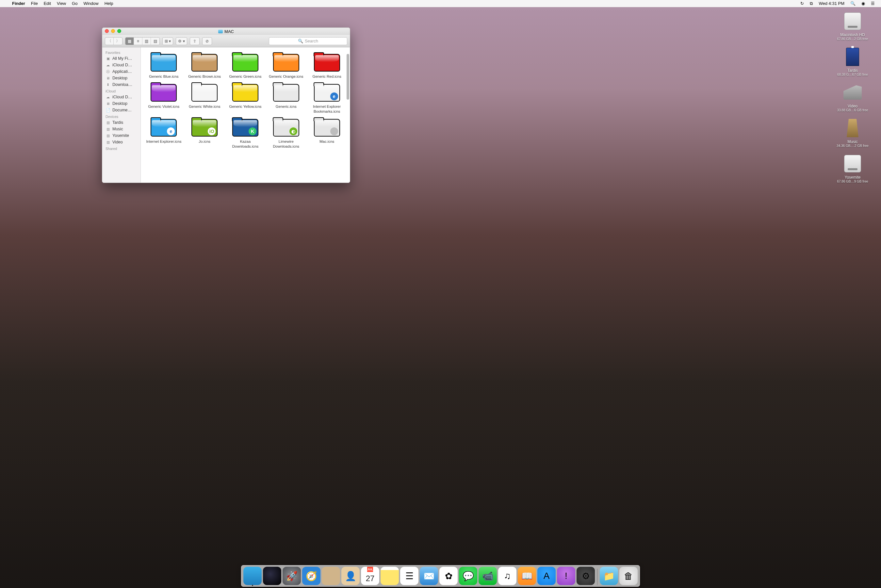 The width and height of the screenshot is (881, 588). Describe the element at coordinates (527, 576) in the screenshot. I see `dock-ibooks: 📖` at that location.